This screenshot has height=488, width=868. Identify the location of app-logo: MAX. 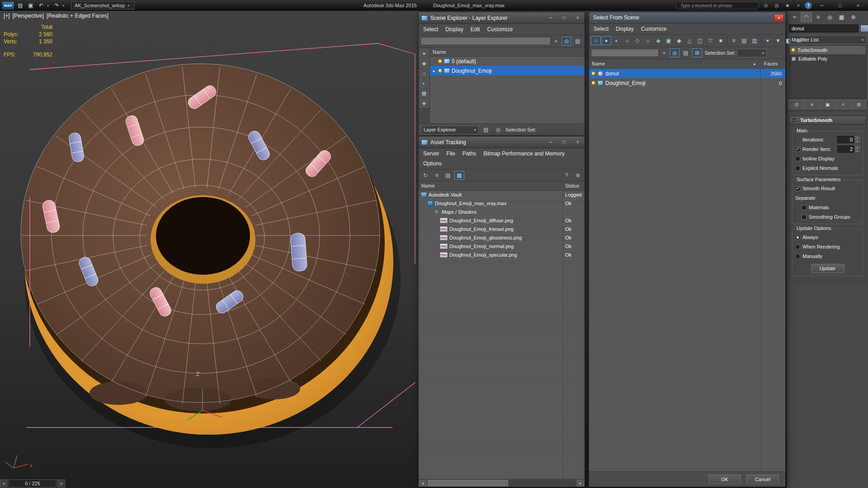
(8, 5).